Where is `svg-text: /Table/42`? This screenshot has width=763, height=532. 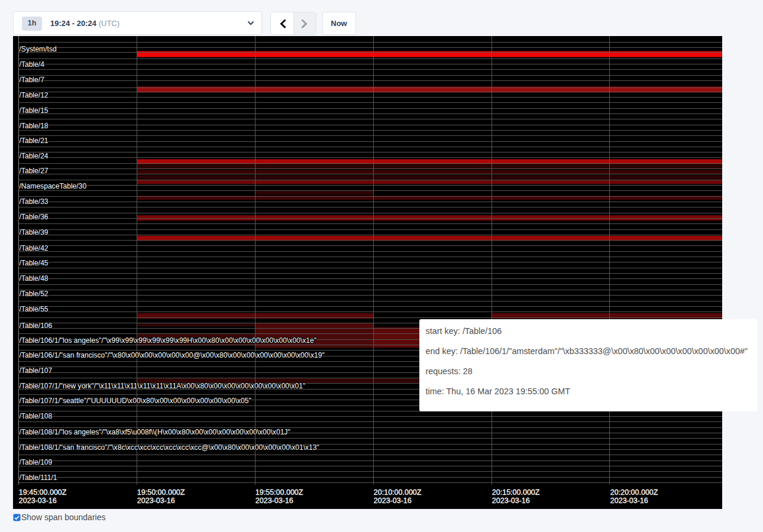 svg-text: /Table/42 is located at coordinates (34, 248).